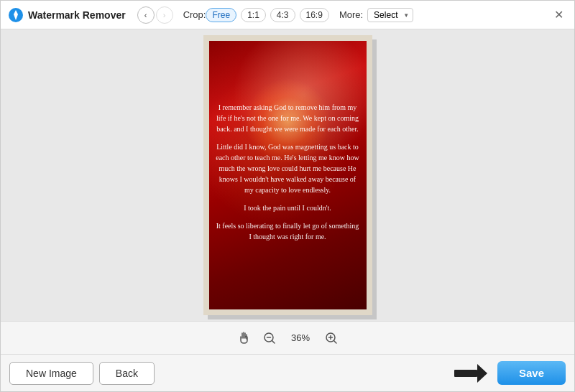 This screenshot has width=575, height=392. What do you see at coordinates (288, 208) in the screenshot?
I see `image-paragraph-3: I took the pain until I couldn't.` at bounding box center [288, 208].